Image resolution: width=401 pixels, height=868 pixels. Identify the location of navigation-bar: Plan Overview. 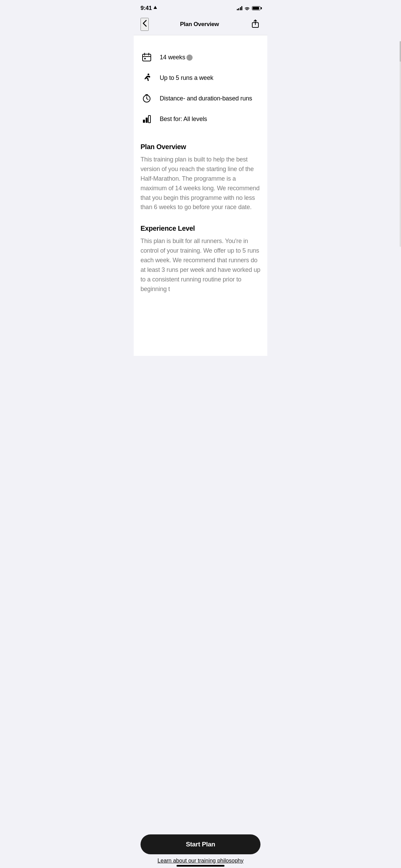
(200, 25).